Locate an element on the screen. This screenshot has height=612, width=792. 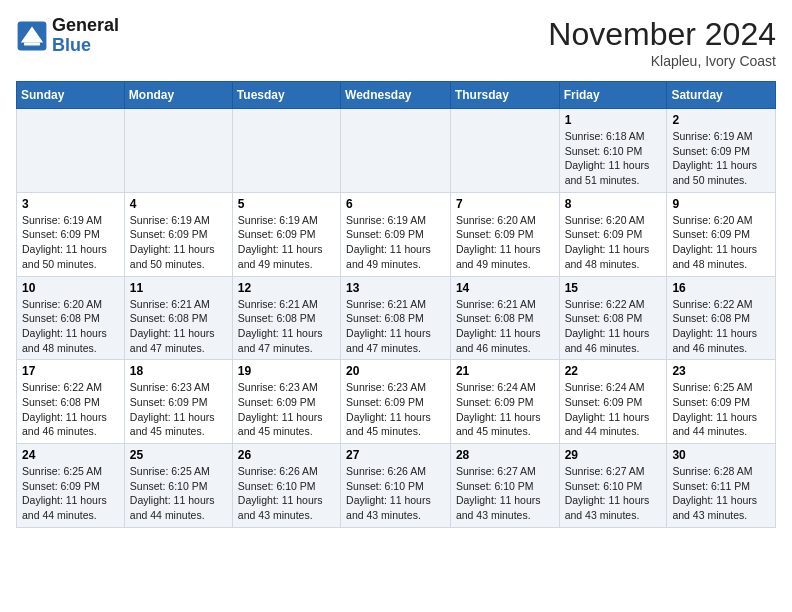
calendar-cell: 17Sunrise: 6:22 AM Sunset: 6:08 PM Dayli… is located at coordinates (71, 402).